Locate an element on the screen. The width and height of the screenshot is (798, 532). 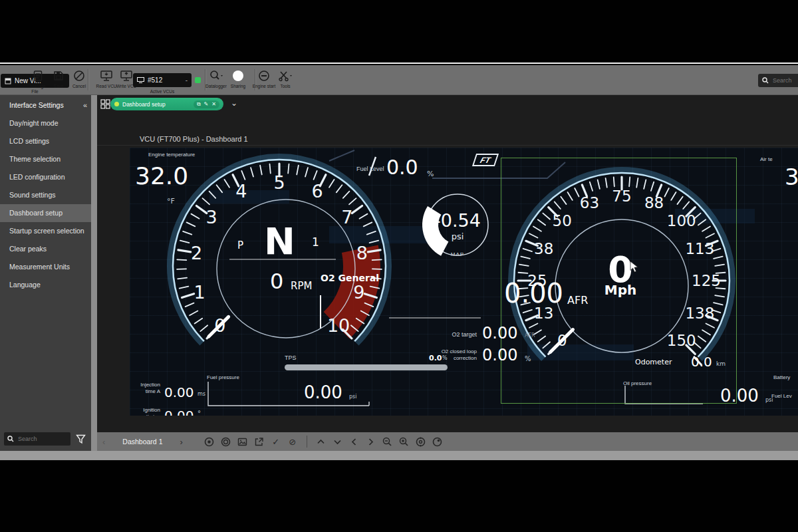
image-icon is located at coordinates (243, 442).